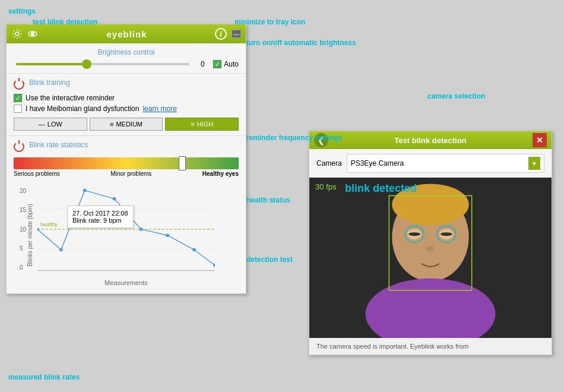 The image size is (564, 392). I want to click on y-20: 20, so click(23, 191).